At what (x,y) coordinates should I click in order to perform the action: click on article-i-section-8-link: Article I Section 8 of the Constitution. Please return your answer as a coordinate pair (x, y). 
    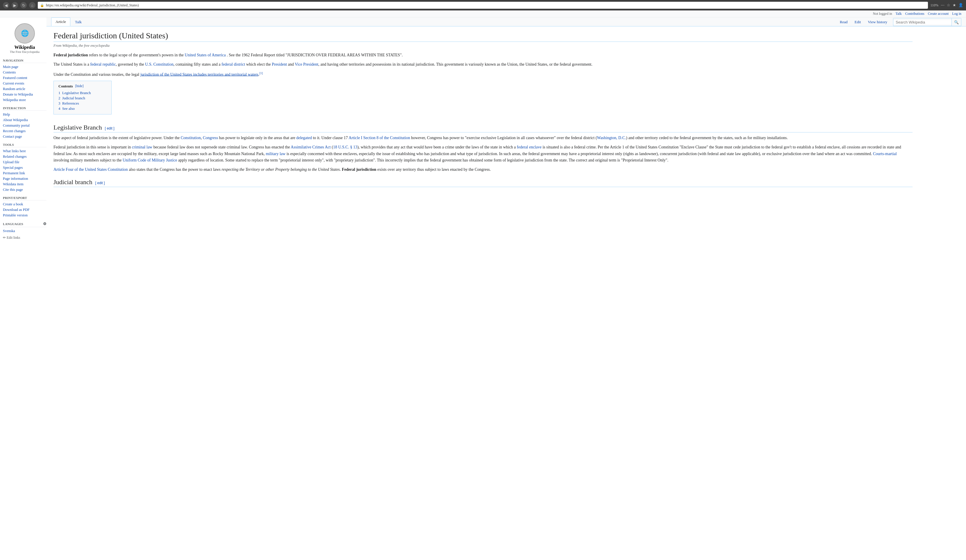
    Looking at the image, I should click on (380, 138).